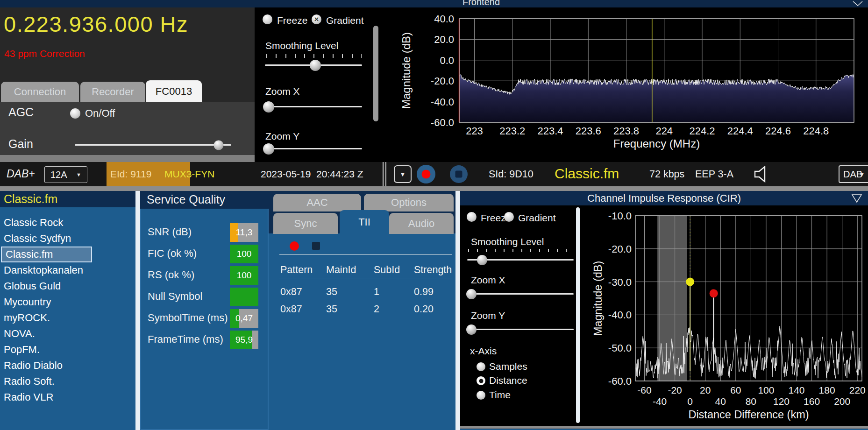 This screenshot has height=430, width=868. What do you see at coordinates (520, 330) in the screenshot?
I see `cir-zoom-y-slider` at bounding box center [520, 330].